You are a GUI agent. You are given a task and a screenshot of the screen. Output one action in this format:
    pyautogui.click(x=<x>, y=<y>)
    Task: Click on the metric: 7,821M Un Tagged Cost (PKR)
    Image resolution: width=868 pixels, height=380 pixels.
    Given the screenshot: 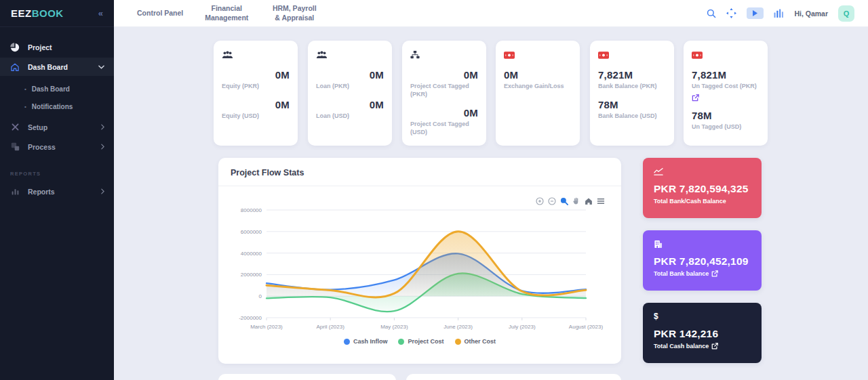 What is the action you would take?
    pyautogui.click(x=726, y=87)
    